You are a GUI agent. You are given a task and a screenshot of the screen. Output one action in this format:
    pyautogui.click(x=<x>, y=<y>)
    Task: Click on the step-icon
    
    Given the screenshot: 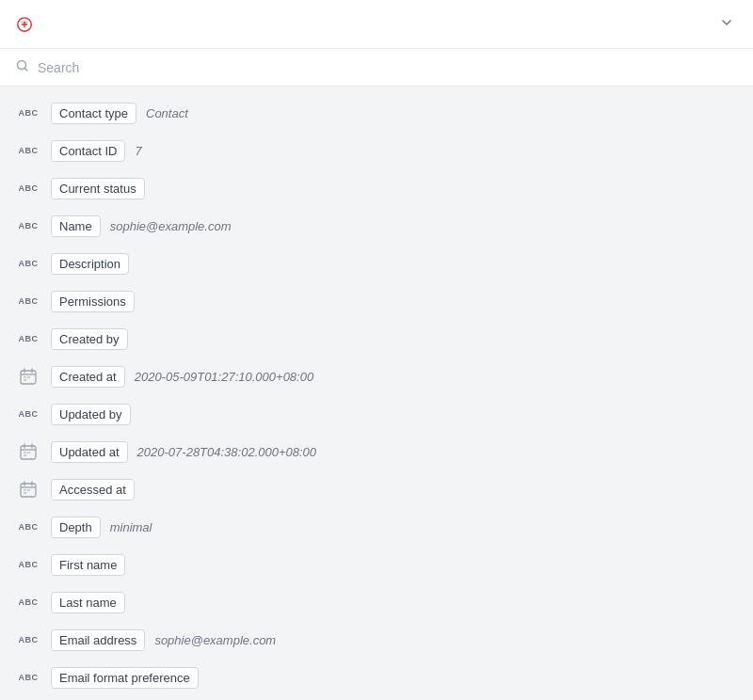 What is the action you would take?
    pyautogui.click(x=24, y=24)
    